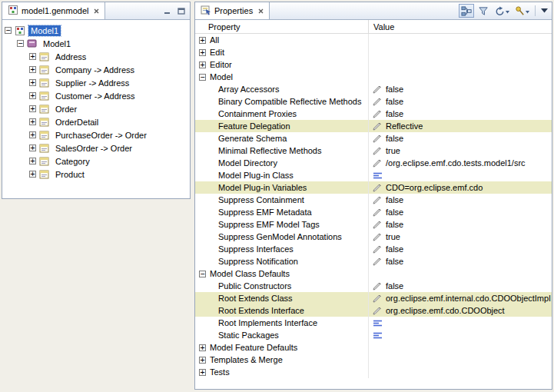 The height and width of the screenshot is (392, 554). Describe the element at coordinates (460, 188) in the screenshot. I see `property-value-cell: CDO=org.eclipse.emf.cdo` at that location.